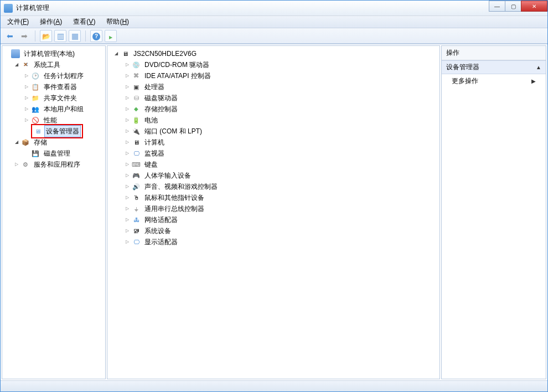 The width and height of the screenshot is (548, 392). I want to click on arrow-left-icon, so click(10, 36).